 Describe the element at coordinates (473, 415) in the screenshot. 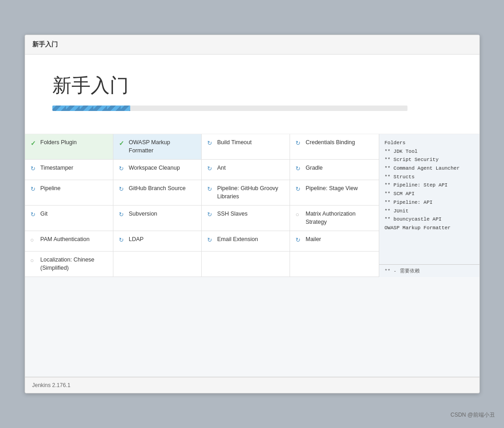

I see `watermark: CSDN @前端小丑` at that location.